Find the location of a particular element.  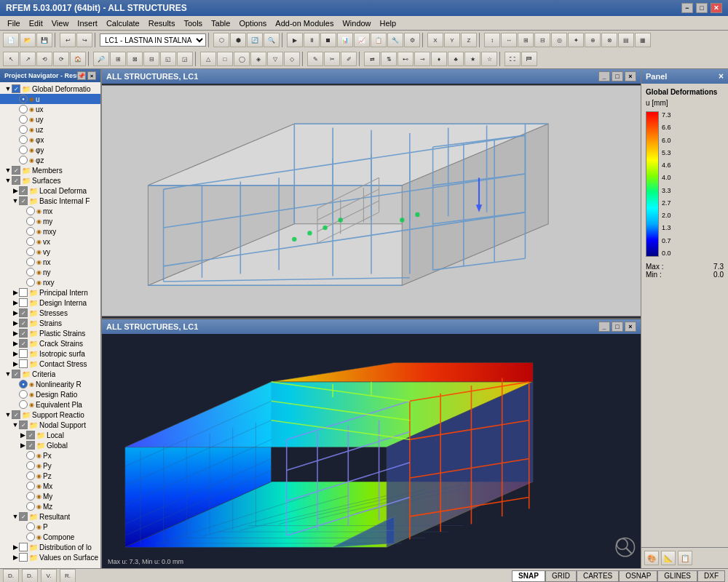

tree-item: ▶✓📁Global is located at coordinates (50, 445).